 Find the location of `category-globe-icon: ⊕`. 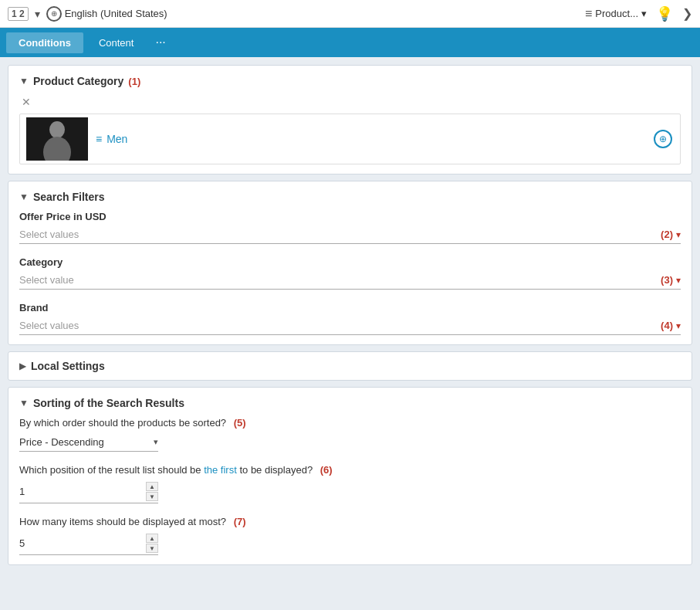

category-globe-icon: ⊕ is located at coordinates (663, 139).